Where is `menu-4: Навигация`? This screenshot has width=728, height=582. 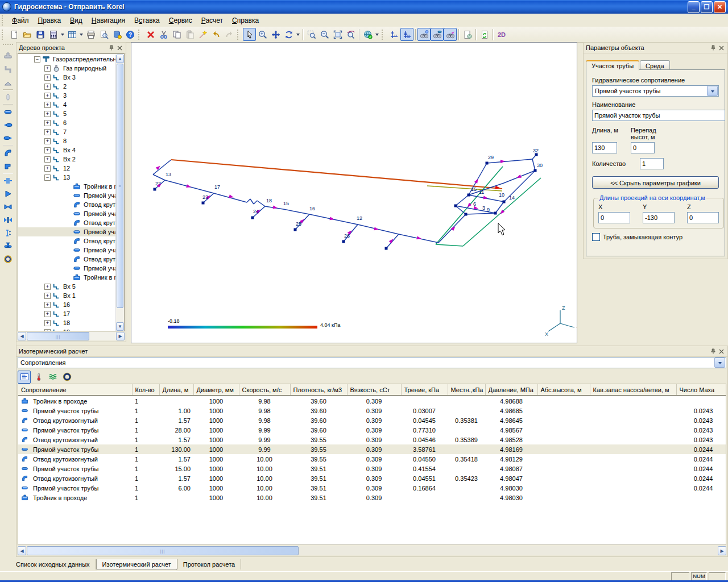 menu-4: Навигация is located at coordinates (108, 20).